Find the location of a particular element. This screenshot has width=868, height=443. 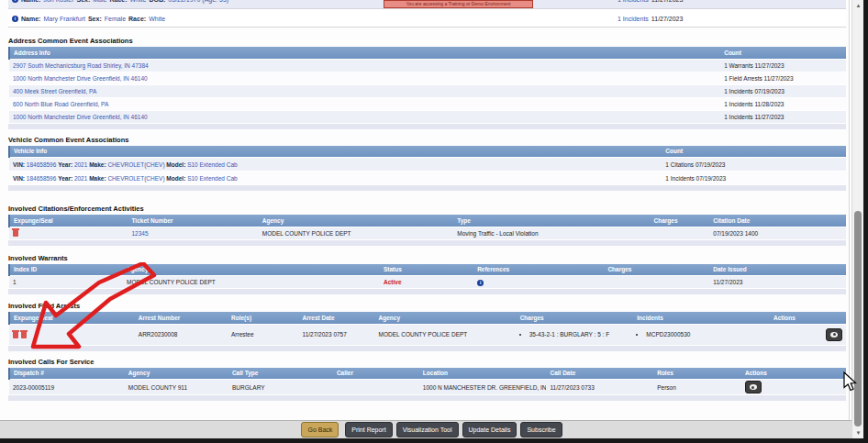

references-info-icon: i is located at coordinates (481, 282).